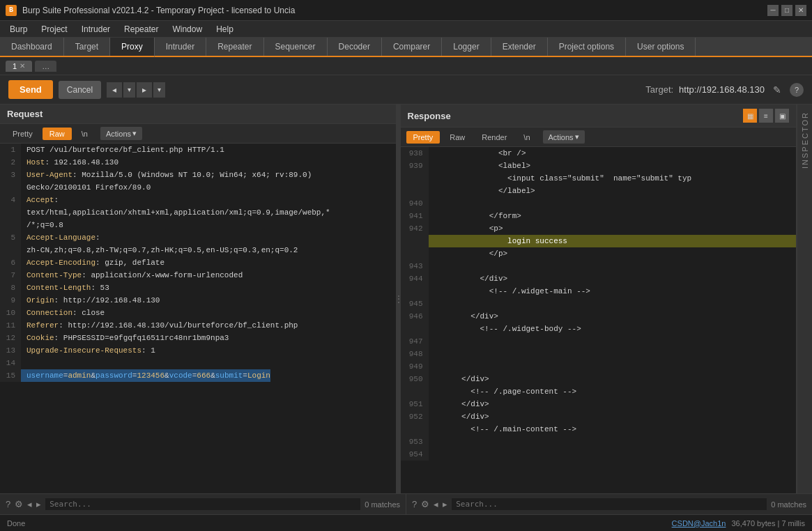  I want to click on inspector-sidebar: INSPECTOR, so click(804, 299).